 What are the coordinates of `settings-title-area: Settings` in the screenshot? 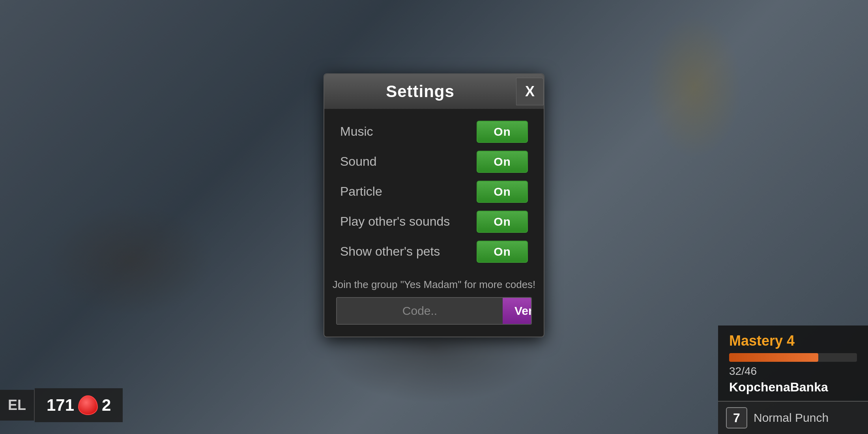 It's located at (420, 92).